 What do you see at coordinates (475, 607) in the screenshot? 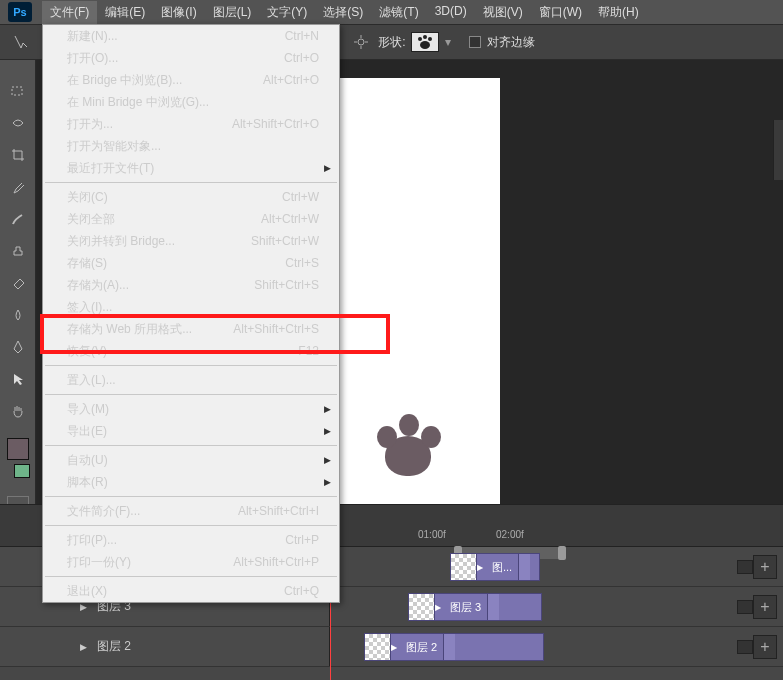
I see `timeline-clip: ▶图层 3` at bounding box center [475, 607].